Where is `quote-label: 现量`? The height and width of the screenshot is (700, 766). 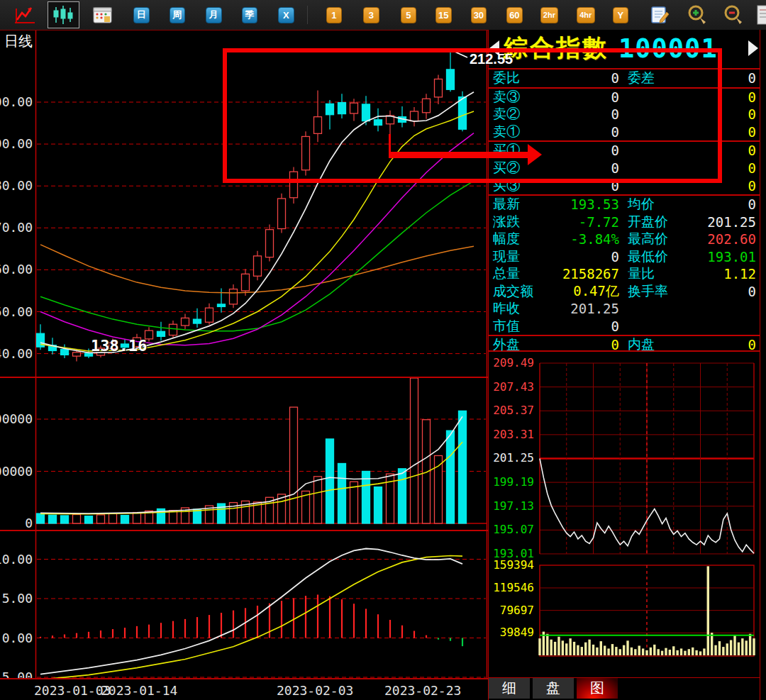 quote-label: 现量 is located at coordinates (522, 257).